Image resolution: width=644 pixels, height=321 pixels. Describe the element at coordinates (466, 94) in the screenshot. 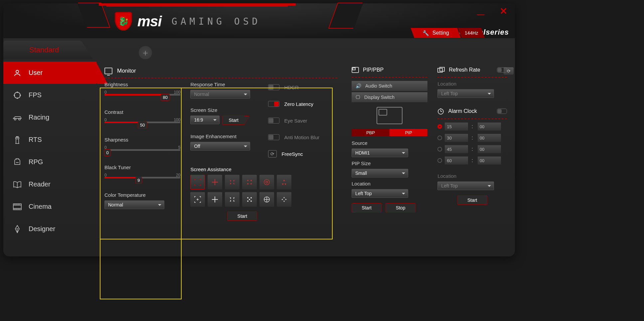

I see `refresh-location-dropdown: Left Top` at that location.